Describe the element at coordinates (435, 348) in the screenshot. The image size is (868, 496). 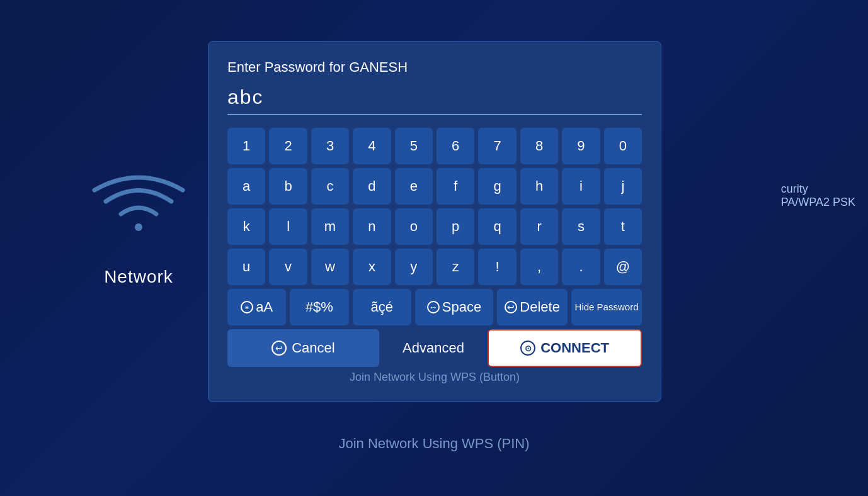
I see `action-row: ↩ Cancel Advanced ⊙ CONNECT` at that location.